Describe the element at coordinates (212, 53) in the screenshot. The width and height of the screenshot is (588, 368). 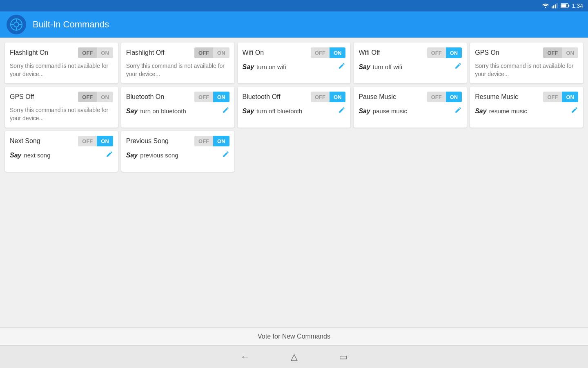
I see `toggle-flashlight-off: OFFON` at that location.